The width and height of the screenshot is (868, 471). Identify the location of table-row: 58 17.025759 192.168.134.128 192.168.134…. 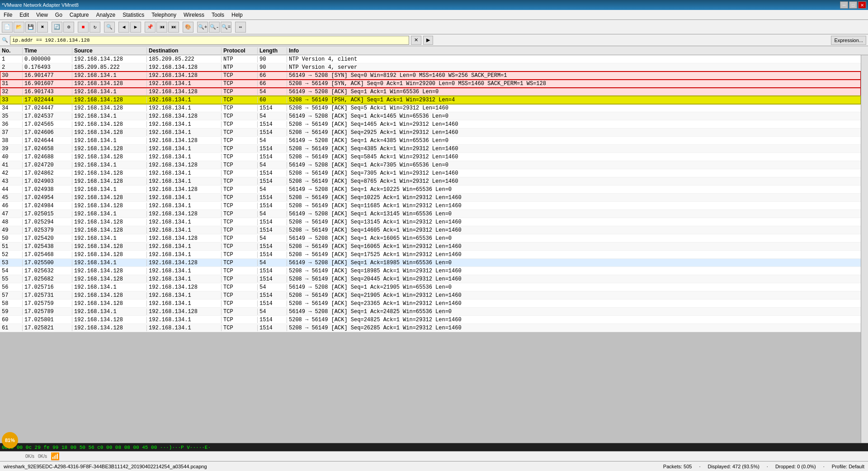
(430, 304).